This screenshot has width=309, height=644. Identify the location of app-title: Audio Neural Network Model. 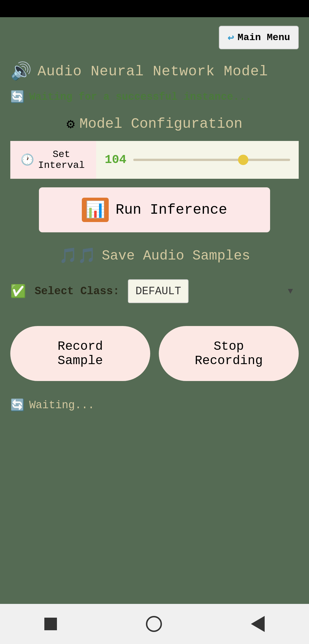
(153, 72).